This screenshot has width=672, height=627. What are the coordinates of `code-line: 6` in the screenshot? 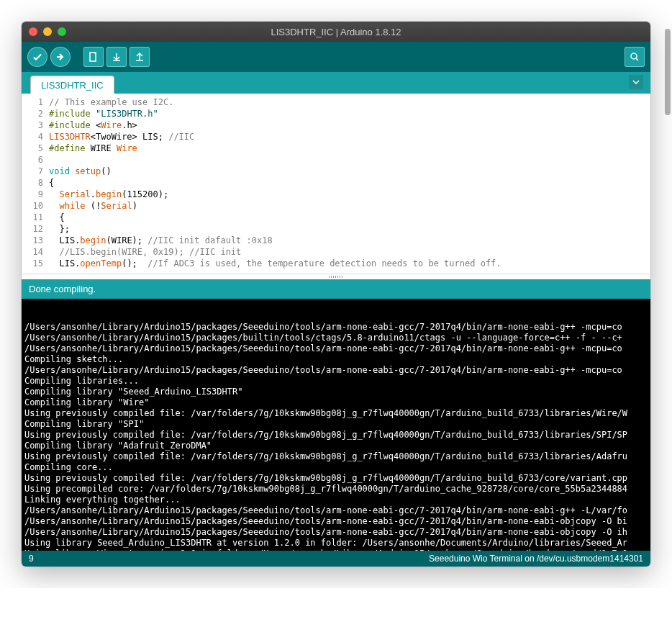 It's located at (336, 160).